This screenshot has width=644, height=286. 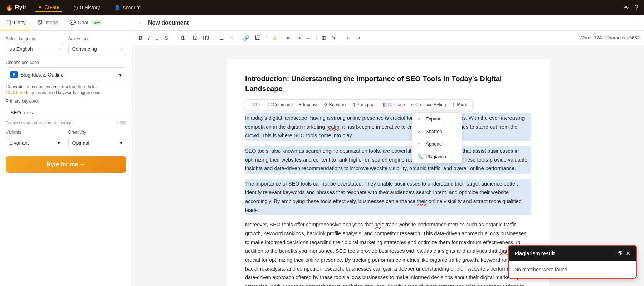 What do you see at coordinates (16, 8) in the screenshot?
I see `nav-logo: 🔥 Rytr` at bounding box center [16, 8].